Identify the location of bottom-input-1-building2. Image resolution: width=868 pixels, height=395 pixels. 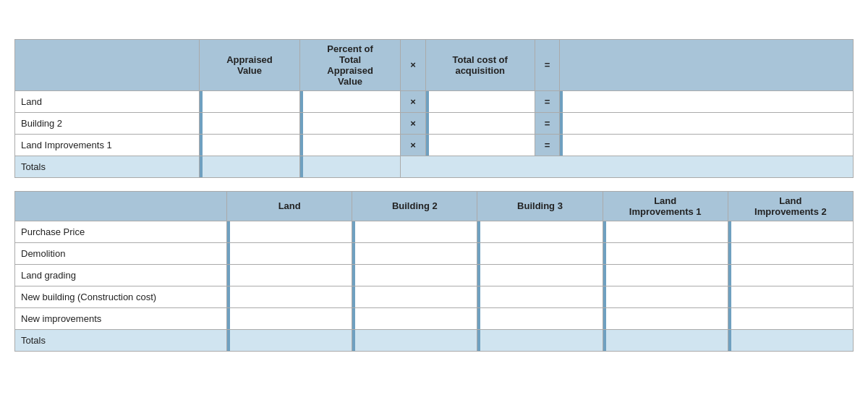
(415, 253).